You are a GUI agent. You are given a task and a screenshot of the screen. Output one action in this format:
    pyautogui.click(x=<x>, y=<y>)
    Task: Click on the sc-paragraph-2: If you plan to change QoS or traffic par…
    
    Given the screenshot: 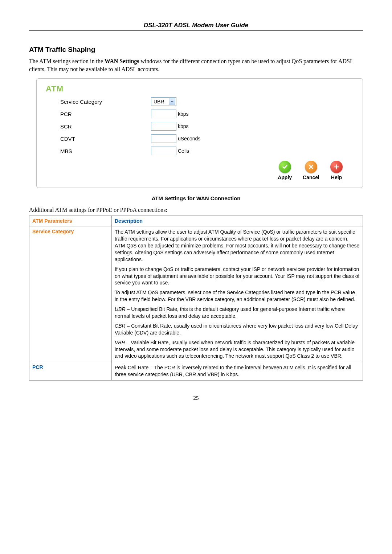 What is the action you would take?
    pyautogui.click(x=237, y=276)
    